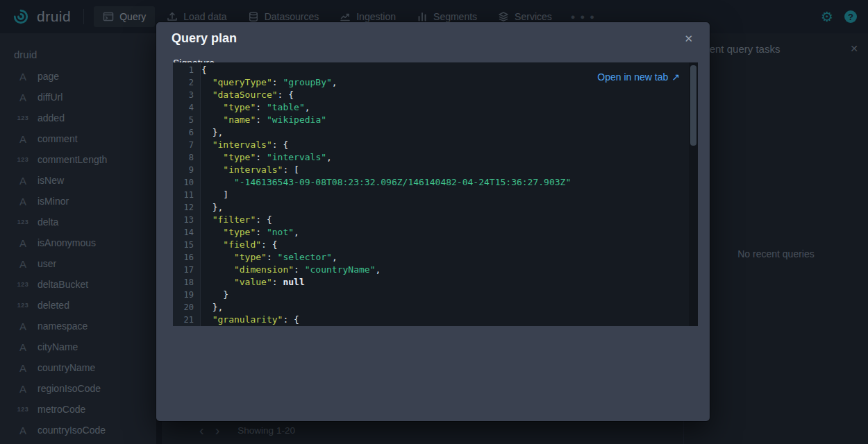 This screenshot has height=444, width=868. What do you see at coordinates (183, 207) in the screenshot?
I see `line-number: 12` at bounding box center [183, 207].